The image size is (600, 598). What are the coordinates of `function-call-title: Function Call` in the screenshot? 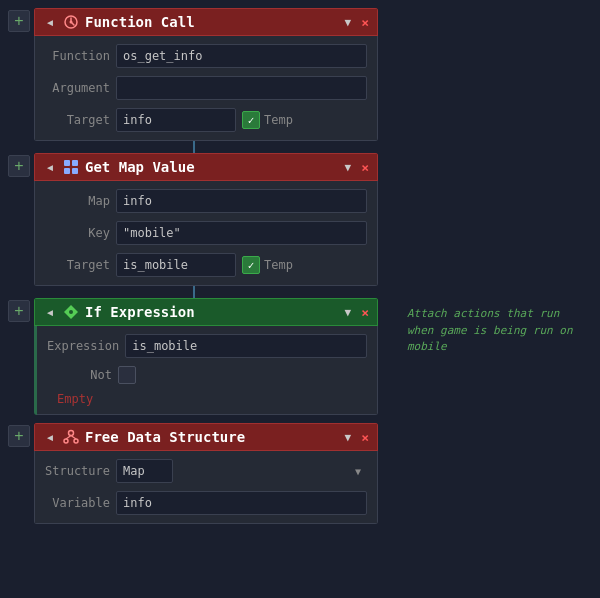 It's located at (212, 22).